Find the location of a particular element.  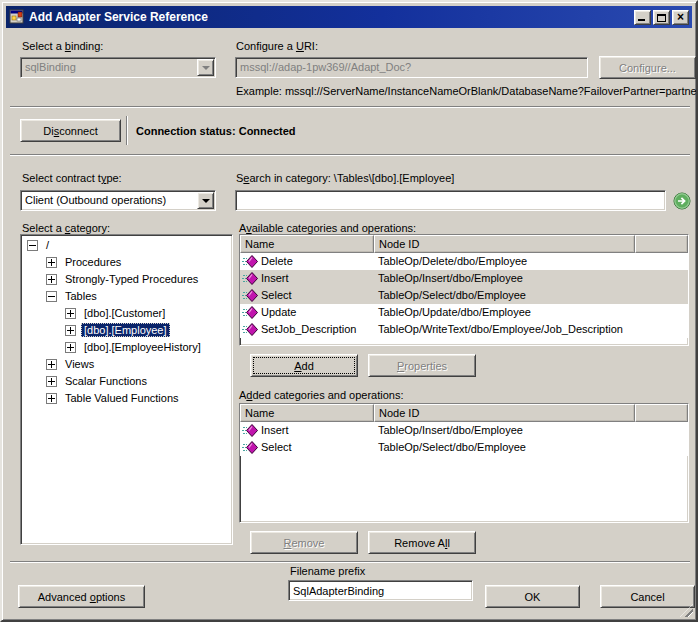

table-row-setjob_description: SetJob_DescriptionTableOp/WriteText/dbo/… is located at coordinates (464, 330).